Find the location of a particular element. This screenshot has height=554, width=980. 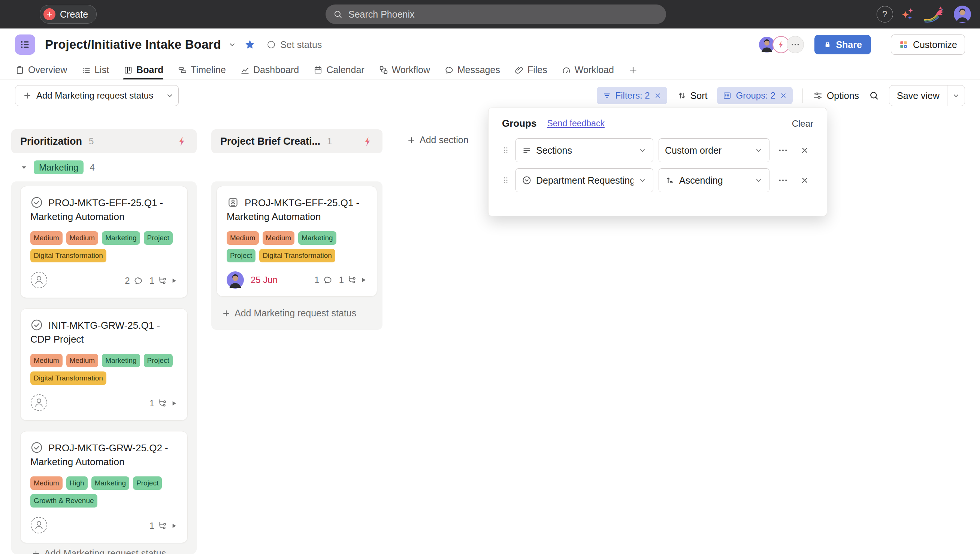

filter-icon is located at coordinates (607, 96).